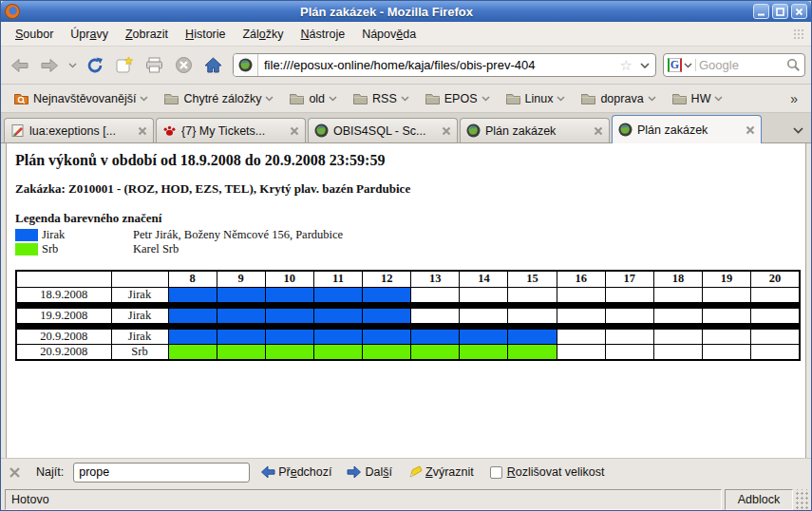  I want to click on edit-page-icon, so click(17, 131).